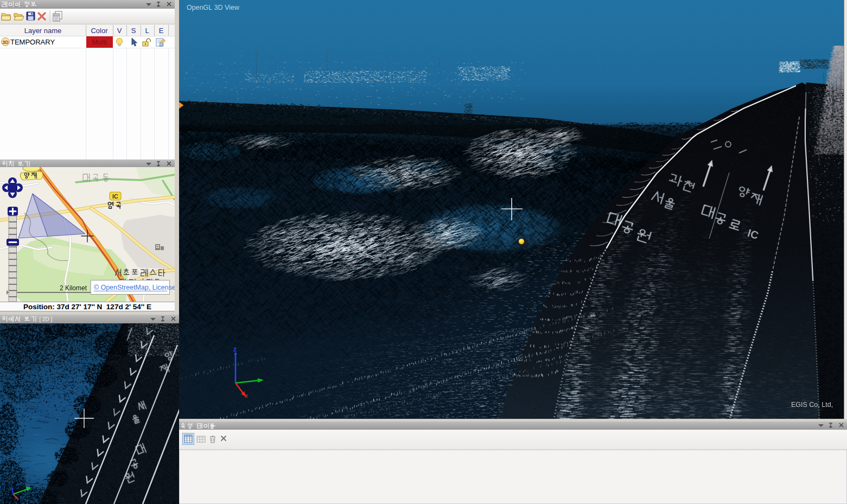  I want to click on svg-text: TEMPORARY, so click(33, 42).